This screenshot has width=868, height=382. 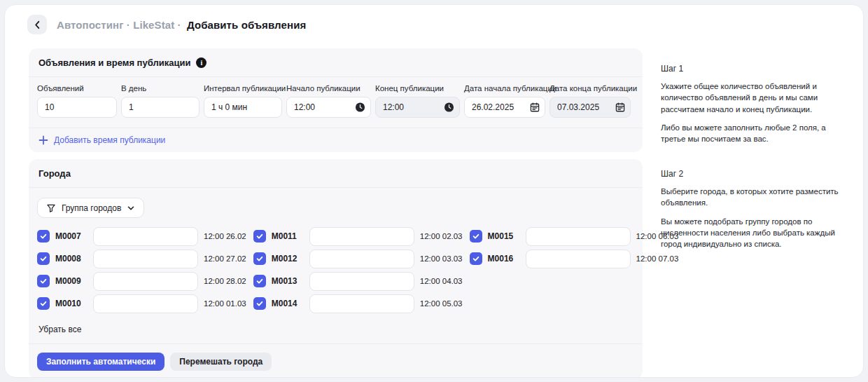 What do you see at coordinates (336, 203) in the screenshot?
I see `cities-group-row: Группа городов` at bounding box center [336, 203].